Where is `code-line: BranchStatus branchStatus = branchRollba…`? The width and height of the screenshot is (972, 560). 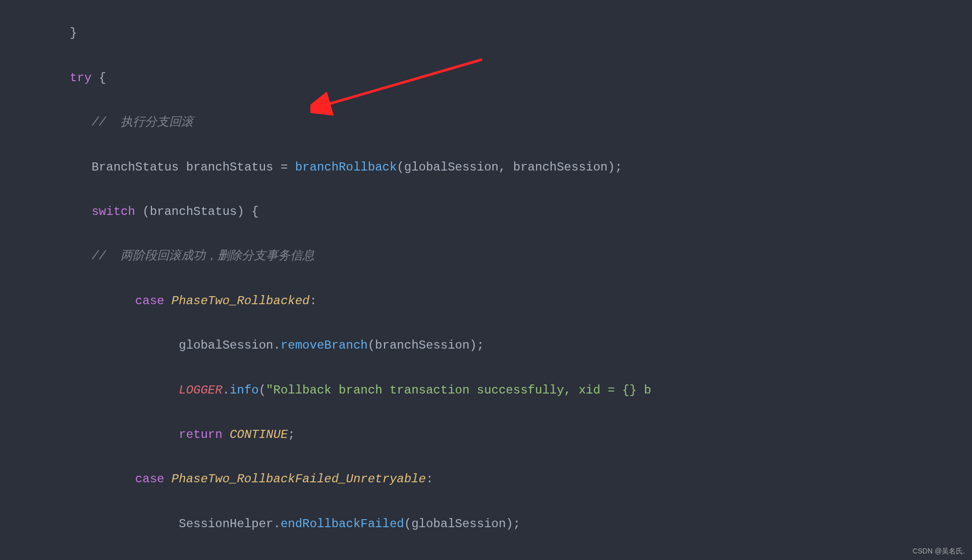 code-line: BranchStatus branchStatus = branchRollba… is located at coordinates (510, 167).